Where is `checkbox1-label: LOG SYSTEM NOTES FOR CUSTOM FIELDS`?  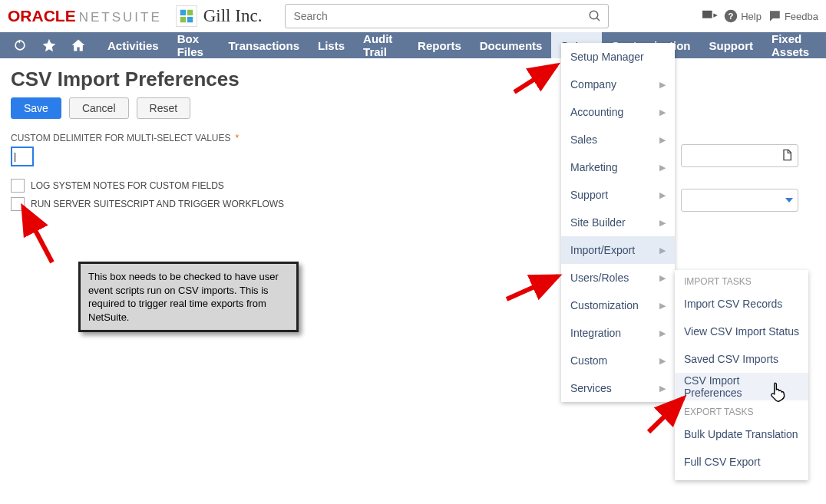
checkbox1-label: LOG SYSTEM NOTES FOR CUSTOM FIELDS is located at coordinates (127, 186).